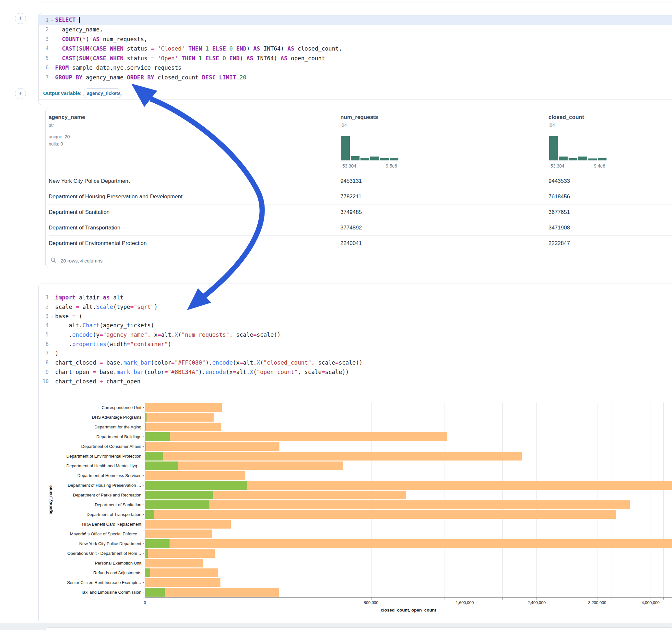 Image resolution: width=672 pixels, height=630 pixels. What do you see at coordinates (93, 485) in the screenshot?
I see `chart-y-label: Department of Housing Preservation …` at bounding box center [93, 485].